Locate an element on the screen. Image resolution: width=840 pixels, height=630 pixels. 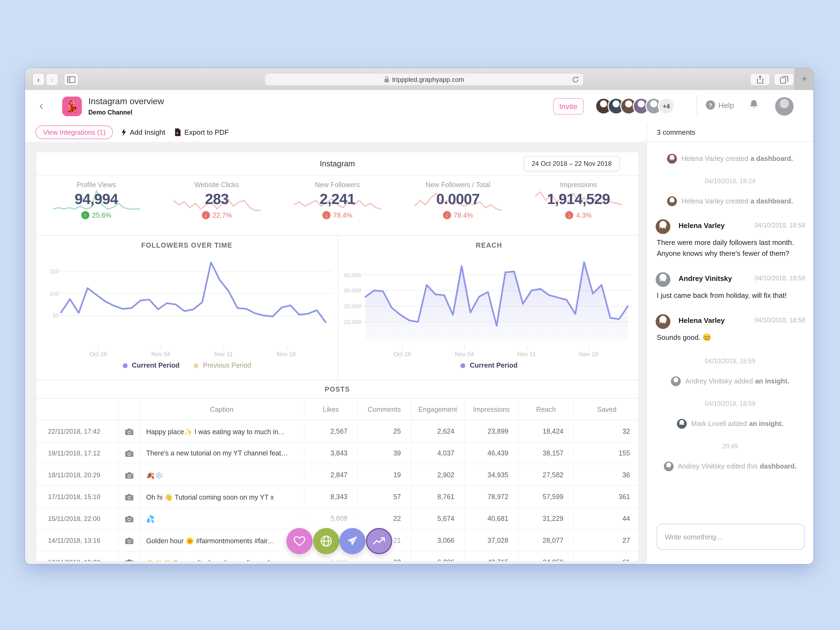
post-impressions: 42,715 is located at coordinates (491, 557).